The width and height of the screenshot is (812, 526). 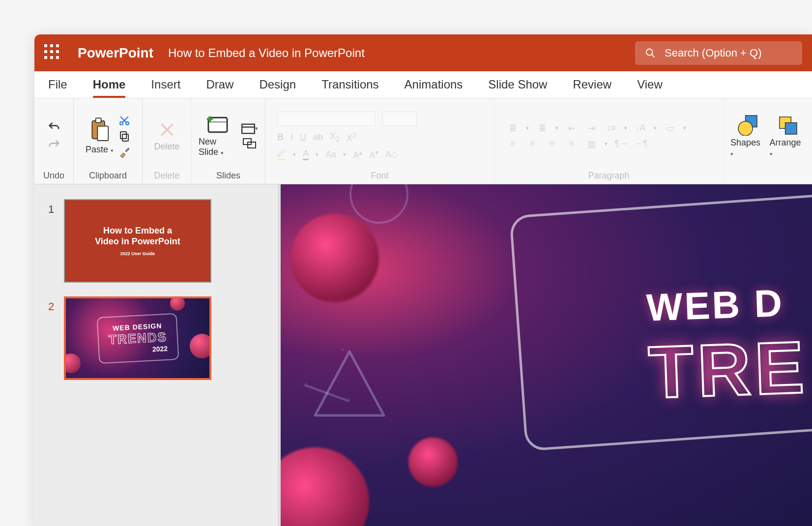 I want to click on bullets-button: ≣, so click(x=513, y=128).